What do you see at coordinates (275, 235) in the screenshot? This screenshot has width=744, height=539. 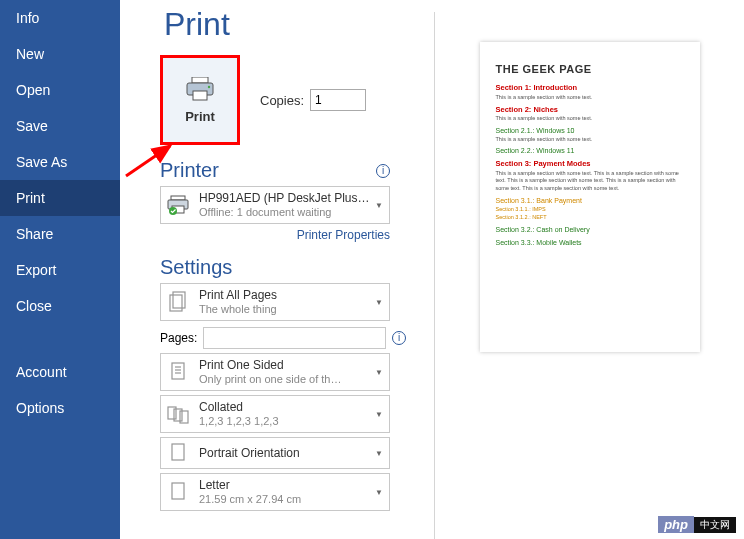 I see `printer-properties-link: Printer Properties` at bounding box center [275, 235].